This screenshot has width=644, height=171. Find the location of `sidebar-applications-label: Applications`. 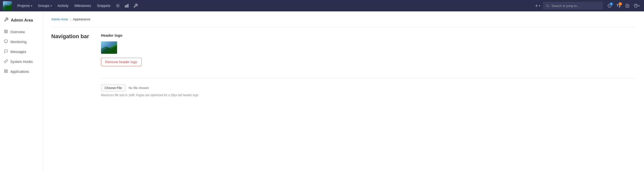

sidebar-applications-label: Applications is located at coordinates (20, 72).